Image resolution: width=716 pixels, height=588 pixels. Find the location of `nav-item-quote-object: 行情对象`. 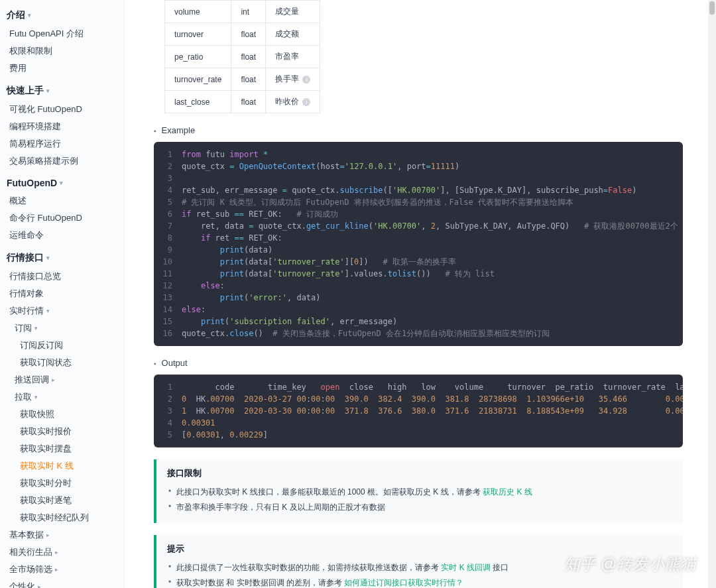

nav-item-quote-object: 行情对象 is located at coordinates (62, 294).